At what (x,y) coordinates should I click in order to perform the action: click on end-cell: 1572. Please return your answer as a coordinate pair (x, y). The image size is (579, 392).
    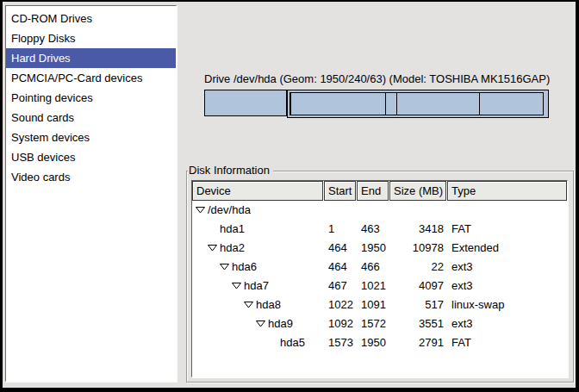
    Looking at the image, I should click on (373, 324).